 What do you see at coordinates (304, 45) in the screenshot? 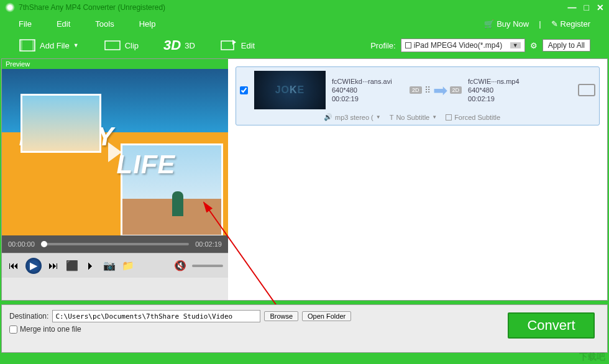
I see `toolbar: Add File ▼ Clip 3D 3D Edit Profile: iPad…` at bounding box center [304, 45].